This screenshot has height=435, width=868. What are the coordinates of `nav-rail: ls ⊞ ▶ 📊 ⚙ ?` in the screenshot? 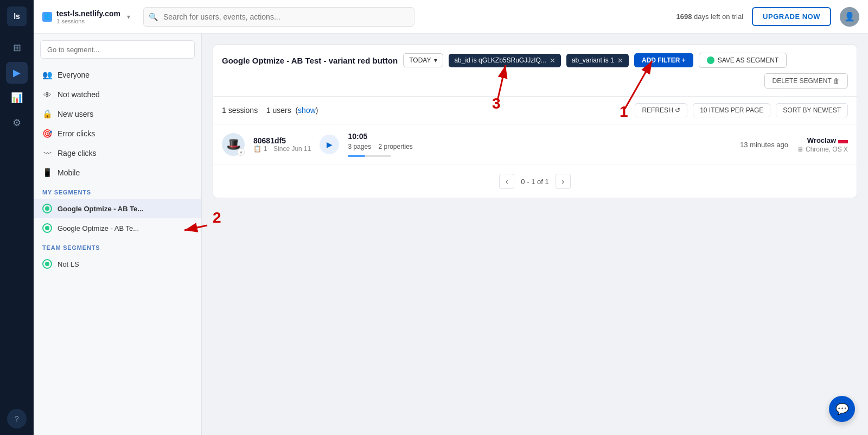 It's located at (17, 217).